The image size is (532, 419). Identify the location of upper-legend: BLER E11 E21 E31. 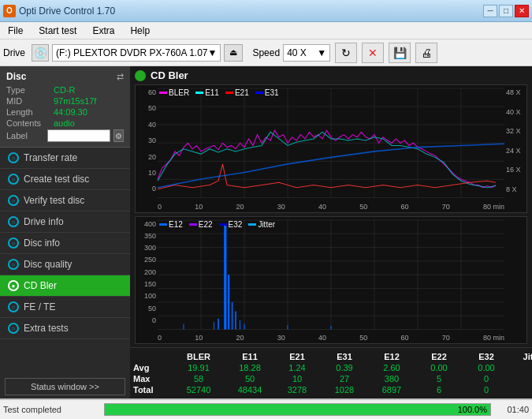
(219, 93).